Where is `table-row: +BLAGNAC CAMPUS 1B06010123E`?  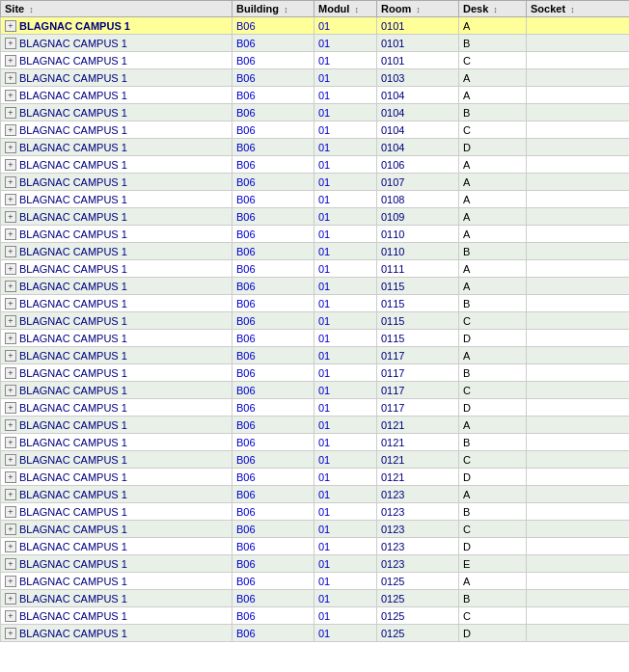 table-row: +BLAGNAC CAMPUS 1B06010123E is located at coordinates (315, 564).